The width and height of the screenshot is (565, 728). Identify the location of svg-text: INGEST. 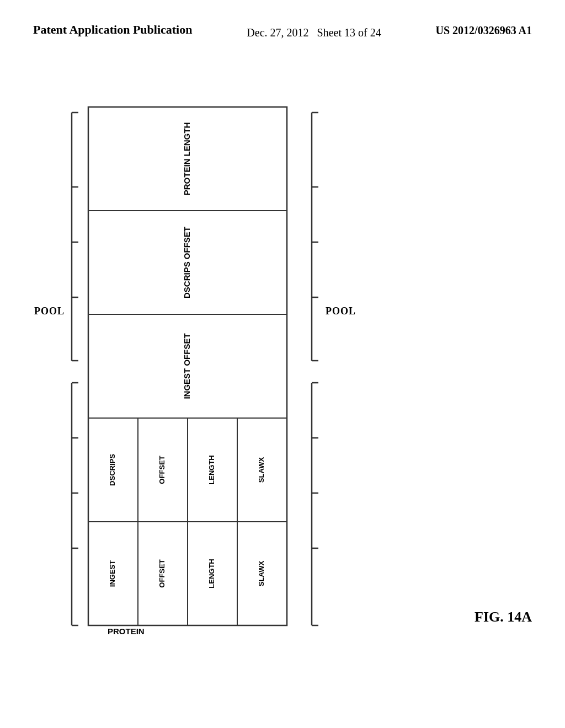
(113, 574).